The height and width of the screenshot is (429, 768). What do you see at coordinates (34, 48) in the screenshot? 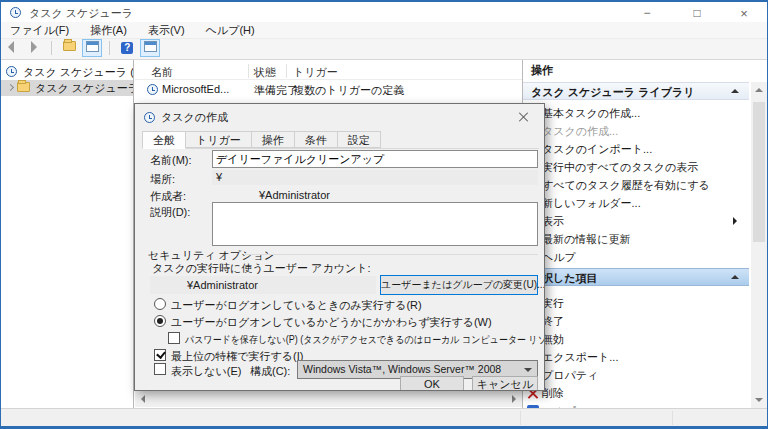
I see `forward-icon` at bounding box center [34, 48].